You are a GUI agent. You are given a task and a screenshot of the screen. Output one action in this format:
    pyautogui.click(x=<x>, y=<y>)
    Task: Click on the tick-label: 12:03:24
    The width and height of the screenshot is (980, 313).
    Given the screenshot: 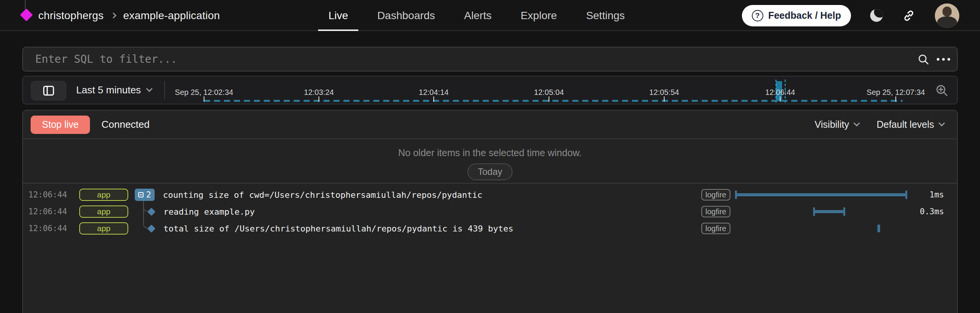 What is the action you would take?
    pyautogui.click(x=319, y=93)
    